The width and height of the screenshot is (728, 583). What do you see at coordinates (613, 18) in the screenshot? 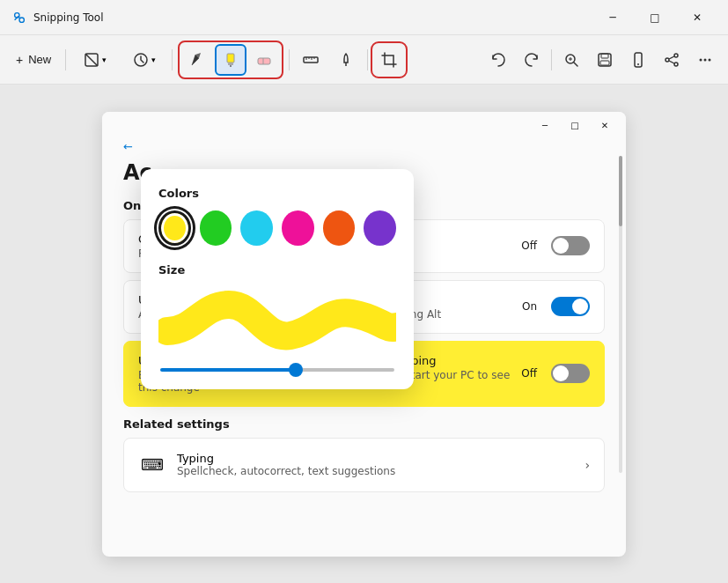
I see `minimize-button: ─` at bounding box center [613, 18].